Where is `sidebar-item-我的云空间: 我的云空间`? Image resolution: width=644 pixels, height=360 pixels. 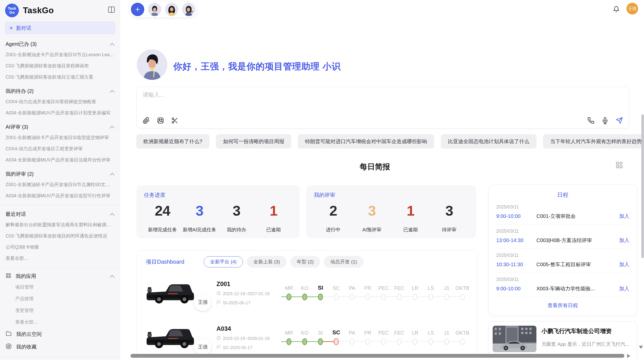
sidebar-item-我的云空间: 我的云空间 is located at coordinates (60, 334).